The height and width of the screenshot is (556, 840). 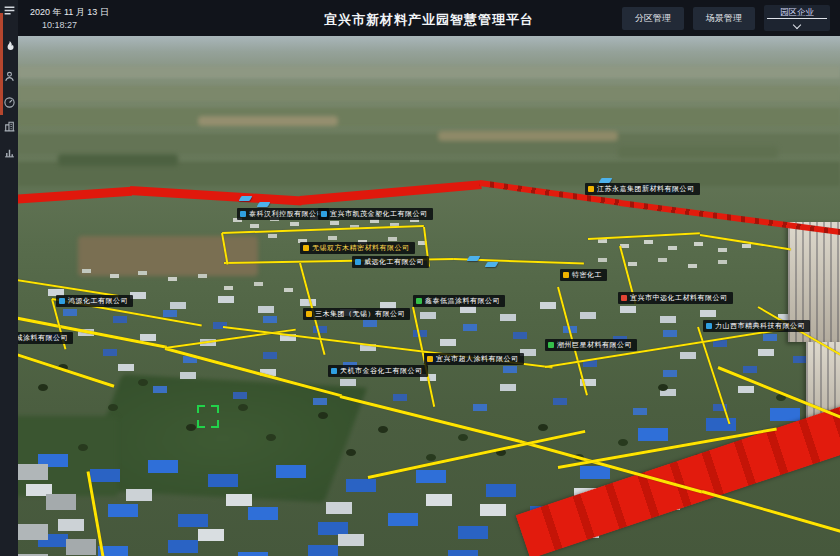 What do you see at coordinates (356, 314) in the screenshot?
I see `company-label: 三木集团（无锡）有限公司` at bounding box center [356, 314].